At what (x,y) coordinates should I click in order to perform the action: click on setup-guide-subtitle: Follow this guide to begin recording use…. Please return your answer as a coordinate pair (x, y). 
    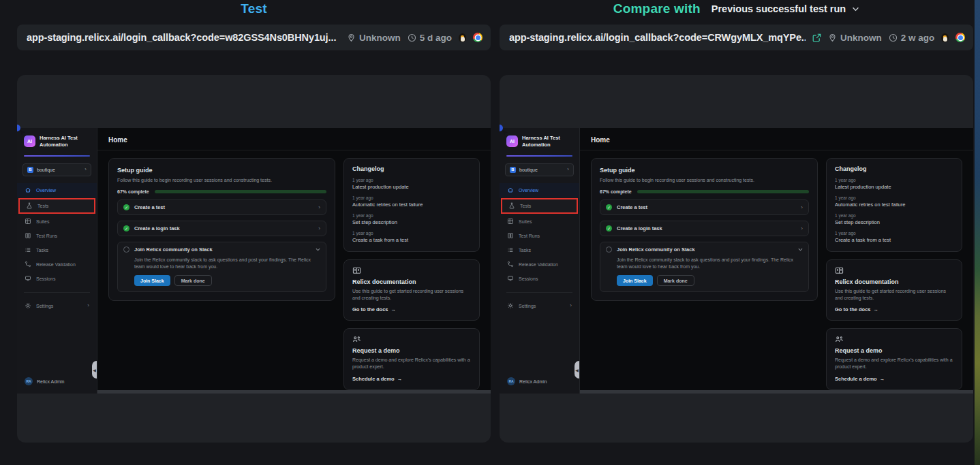
    Looking at the image, I should click on (705, 180).